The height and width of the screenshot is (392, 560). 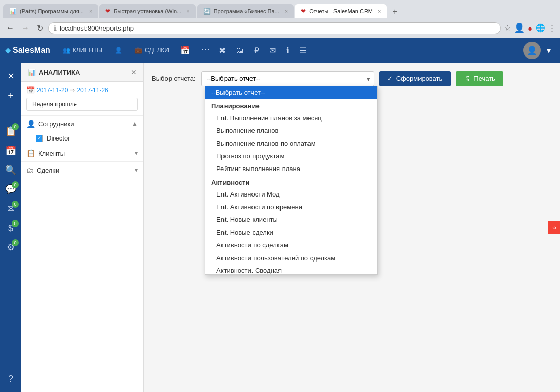 I want to click on report-select: --Выбрать отчет--, so click(x=288, y=78).